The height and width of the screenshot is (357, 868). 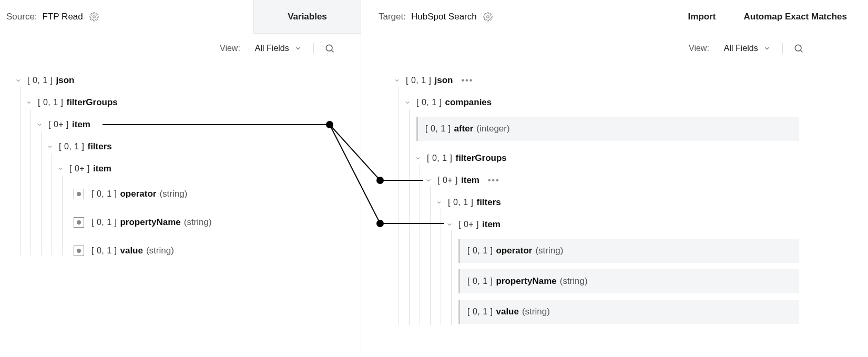 I want to click on filter-bar: View: All Fields View: All Fields, so click(x=434, y=52).